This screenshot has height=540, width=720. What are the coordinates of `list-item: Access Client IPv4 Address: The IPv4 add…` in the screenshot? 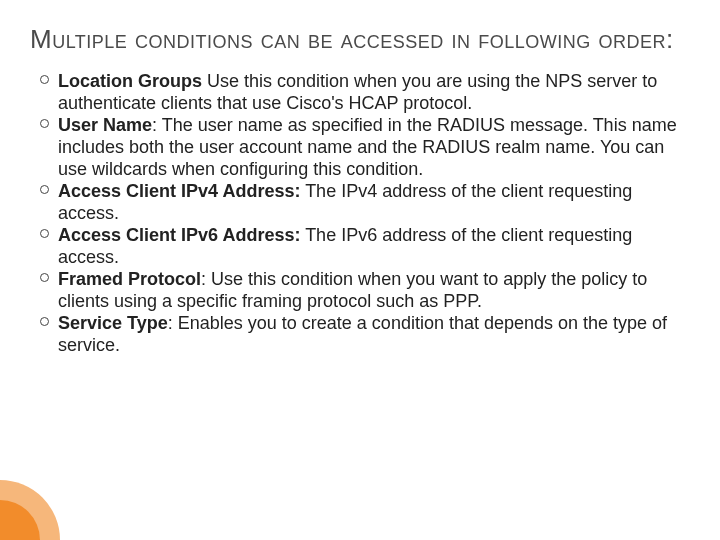 It's located at (360, 203).